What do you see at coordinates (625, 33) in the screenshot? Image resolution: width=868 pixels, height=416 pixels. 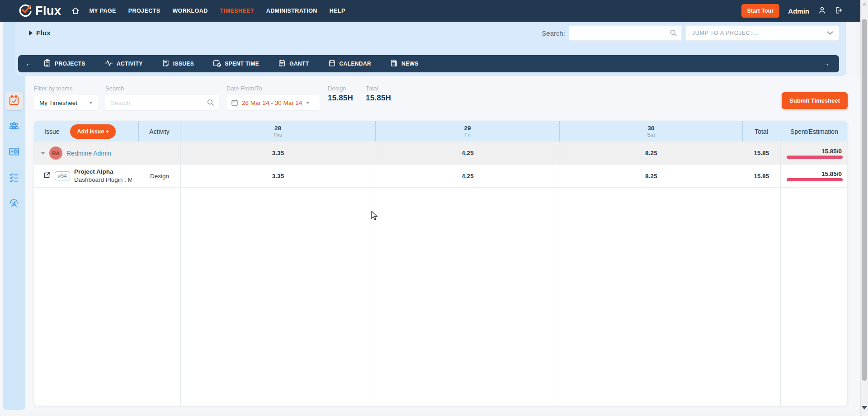 I see `global-search-input` at bounding box center [625, 33].